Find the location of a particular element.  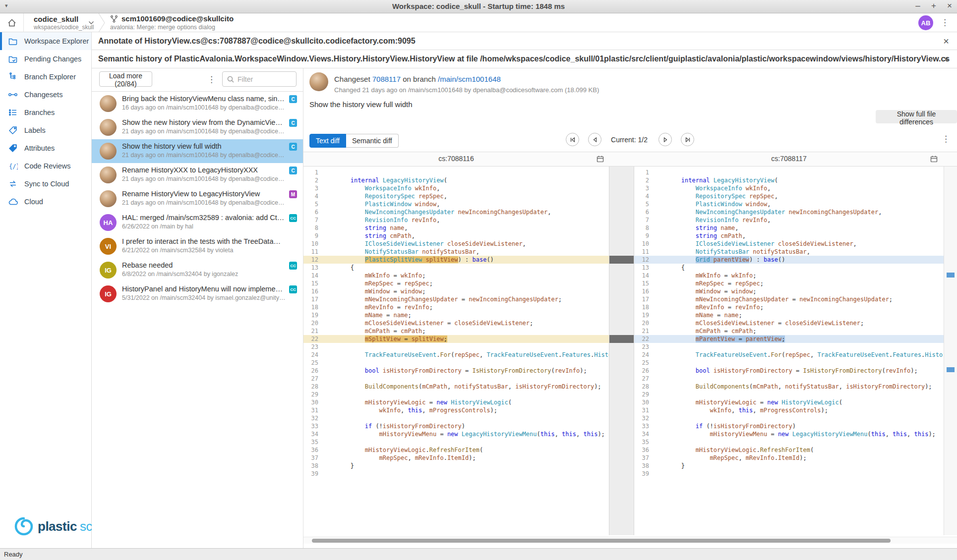

load-more-button: Load more (20/84) is located at coordinates (126, 79).